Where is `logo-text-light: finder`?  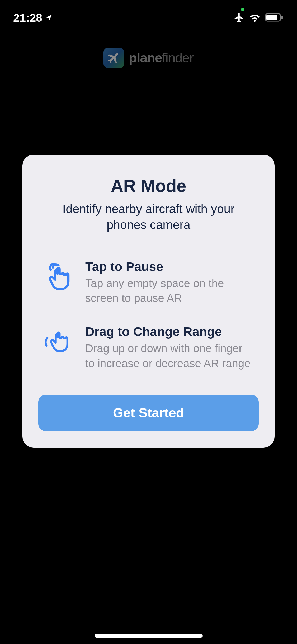 logo-text-light: finder is located at coordinates (178, 58).